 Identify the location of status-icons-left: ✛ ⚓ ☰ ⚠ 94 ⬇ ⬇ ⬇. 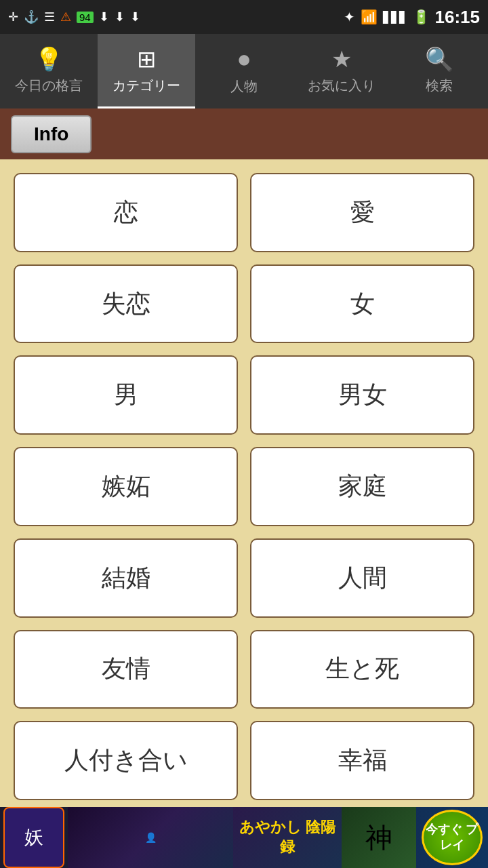
(75, 17).